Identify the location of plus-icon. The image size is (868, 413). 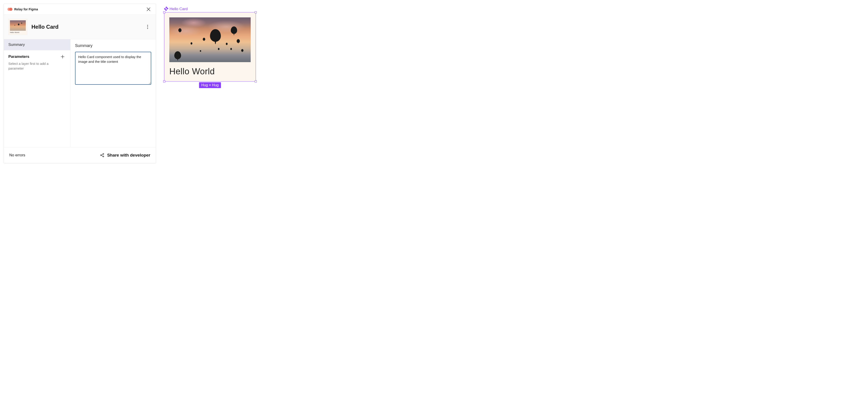
(63, 57).